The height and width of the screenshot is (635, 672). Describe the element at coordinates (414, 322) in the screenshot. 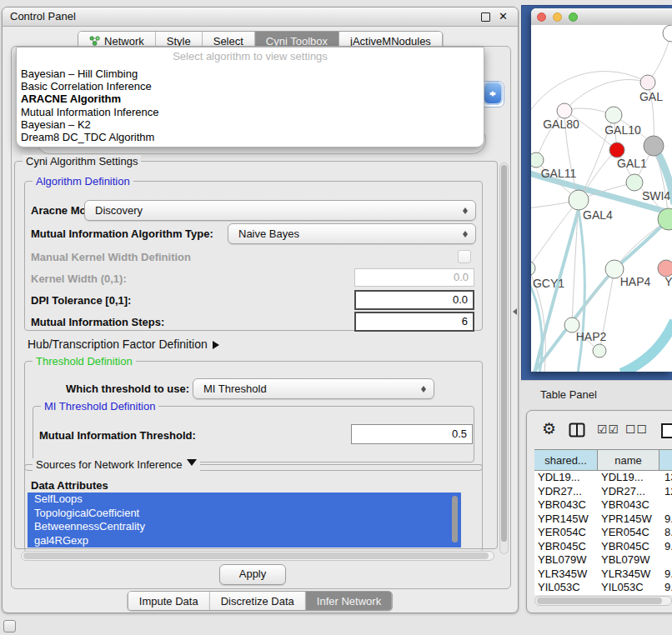

I see `mi-steps-field: 6` at that location.